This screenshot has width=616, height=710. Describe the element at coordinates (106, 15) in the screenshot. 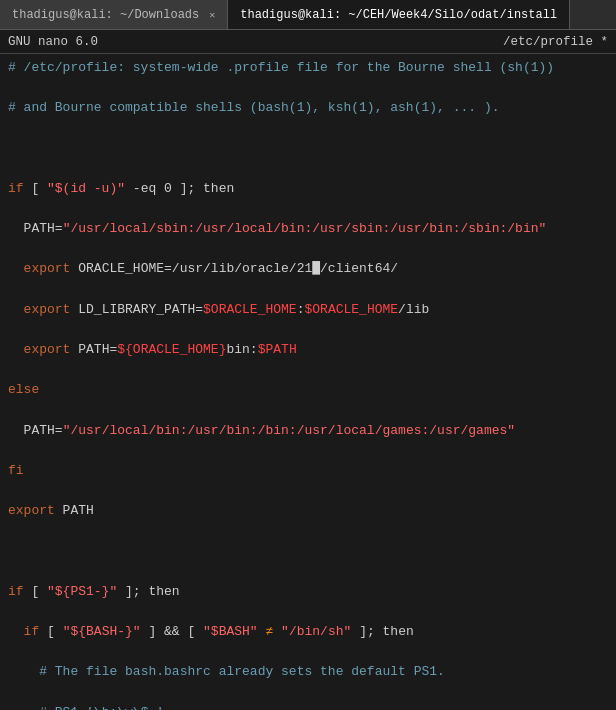

I see `tab-downloads-label: thadigus@kali: ~/Downloads` at that location.